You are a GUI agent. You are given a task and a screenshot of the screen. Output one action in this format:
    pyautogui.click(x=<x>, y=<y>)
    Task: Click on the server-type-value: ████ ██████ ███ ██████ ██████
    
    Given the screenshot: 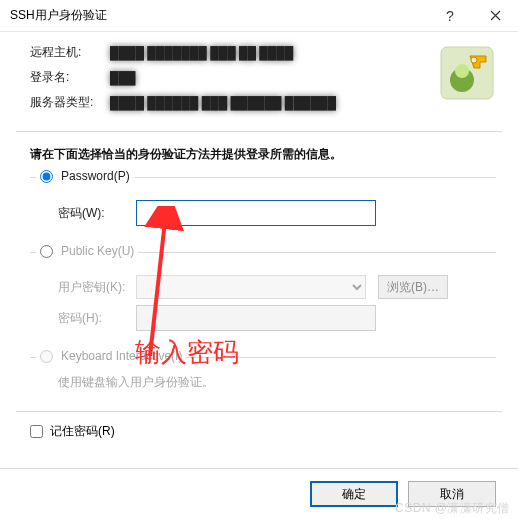 What is the action you would take?
    pyautogui.click(x=223, y=103)
    